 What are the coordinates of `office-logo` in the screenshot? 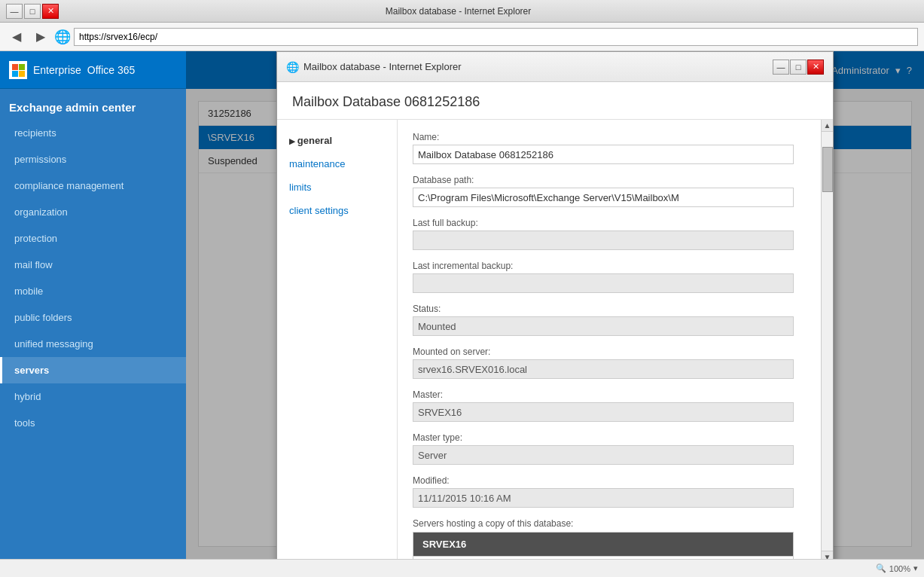 It's located at (18, 70).